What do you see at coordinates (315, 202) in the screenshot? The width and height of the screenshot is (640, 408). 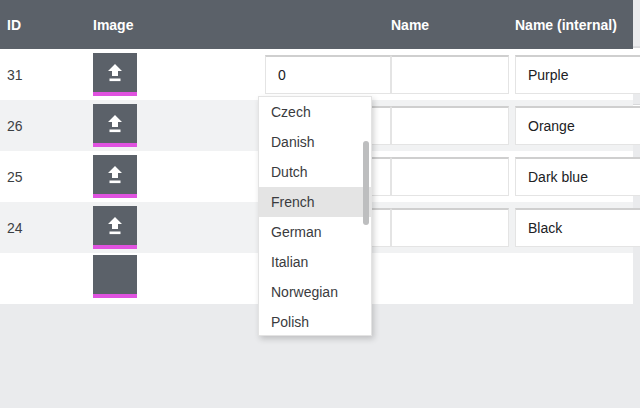 I see `dropdown-option-french: French` at bounding box center [315, 202].